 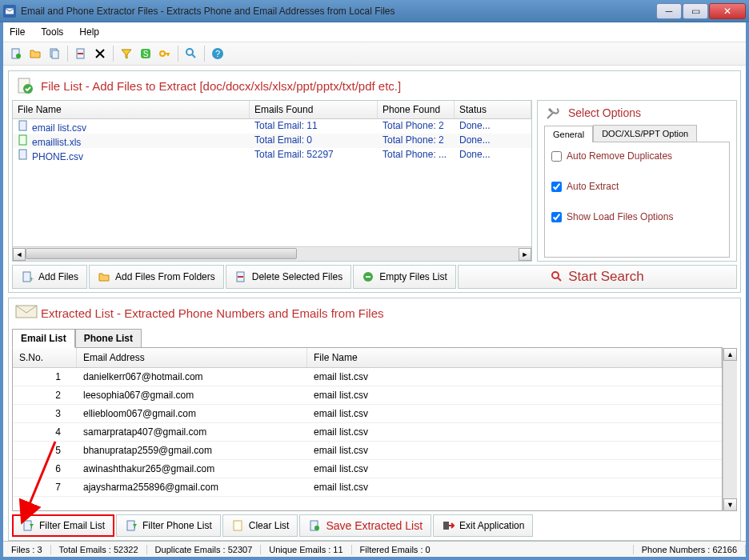 I want to click on minimize-button: ─, so click(x=669, y=11).